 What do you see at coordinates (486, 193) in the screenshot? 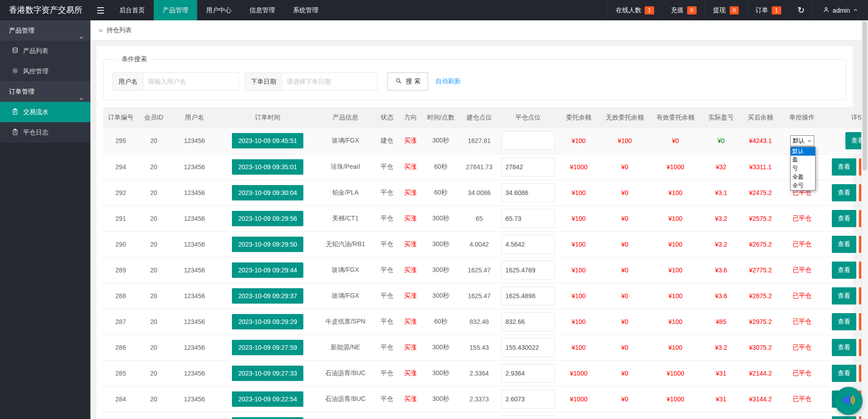
I see `table-row: 292201234562023-10-09 09:30:04铂金/PLA平仓买涨…` at bounding box center [486, 193].